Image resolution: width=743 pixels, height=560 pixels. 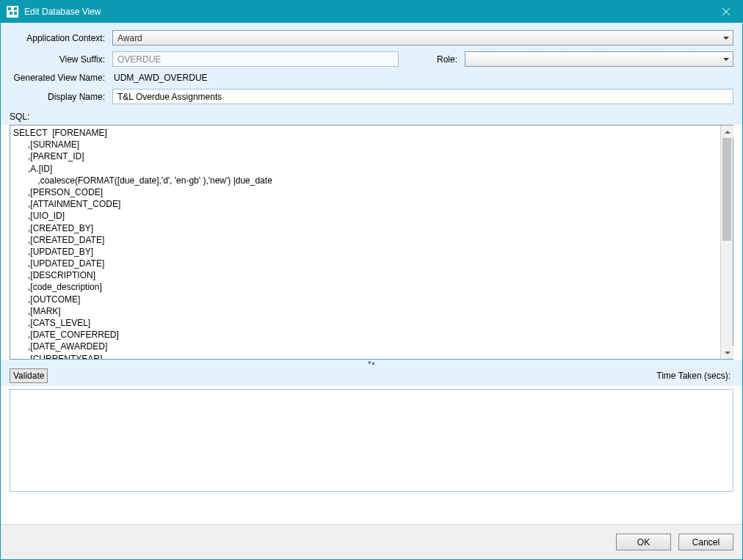 What do you see at coordinates (727, 189) in the screenshot?
I see `scroll-thumb` at bounding box center [727, 189].